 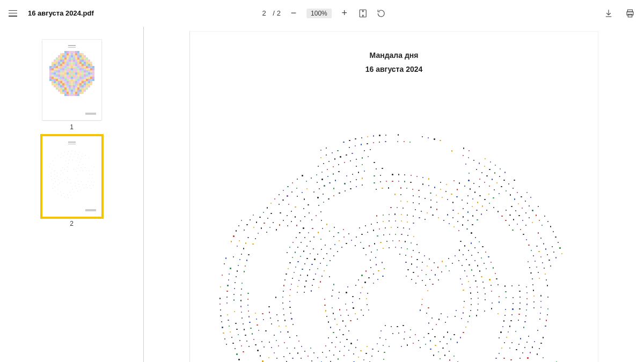 I want to click on toolbar-center: 2 / 2 − 100% +, so click(x=322, y=13).